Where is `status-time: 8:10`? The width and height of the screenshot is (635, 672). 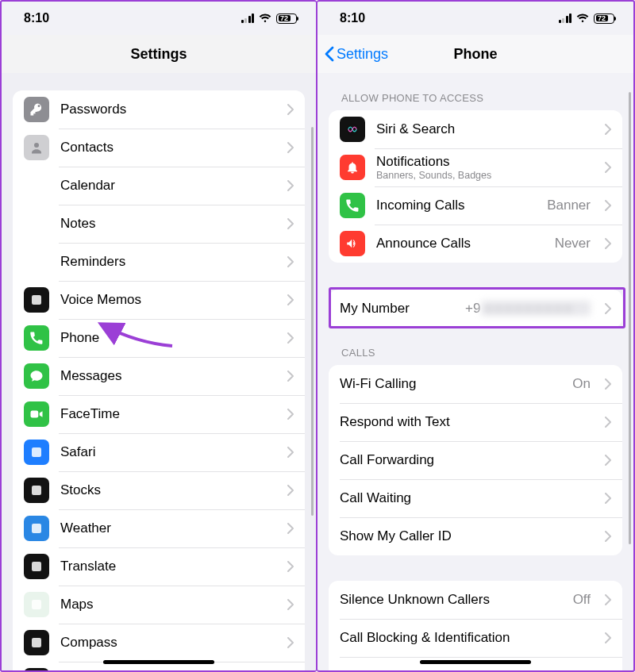 status-time: 8:10 is located at coordinates (352, 18).